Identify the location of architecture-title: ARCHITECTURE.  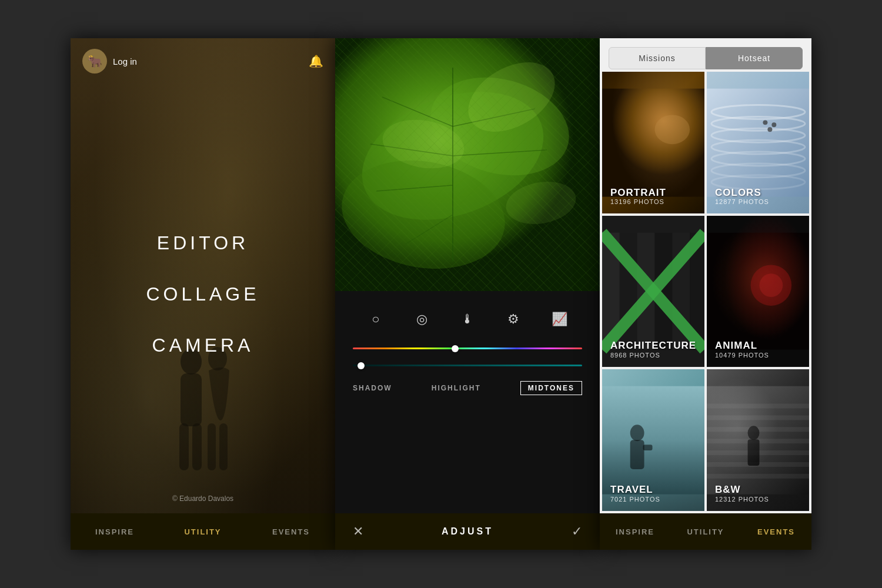
(653, 346).